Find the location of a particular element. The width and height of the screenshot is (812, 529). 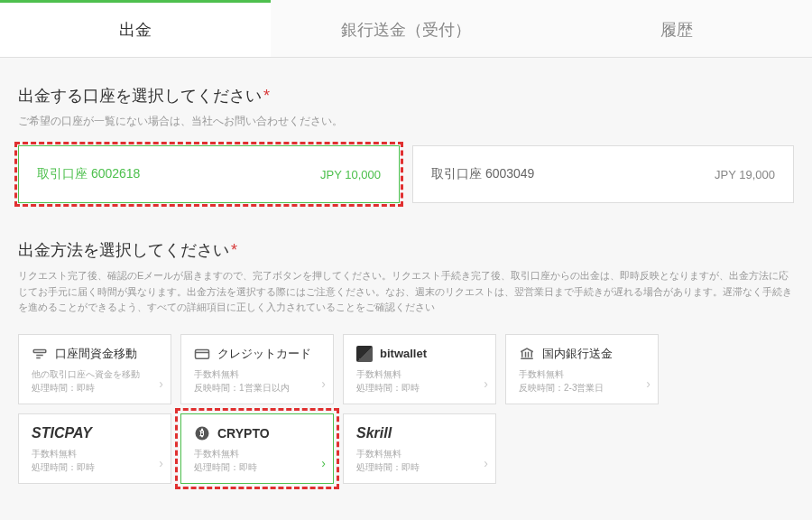

method-title: 口座間資金移動 is located at coordinates (96, 354).